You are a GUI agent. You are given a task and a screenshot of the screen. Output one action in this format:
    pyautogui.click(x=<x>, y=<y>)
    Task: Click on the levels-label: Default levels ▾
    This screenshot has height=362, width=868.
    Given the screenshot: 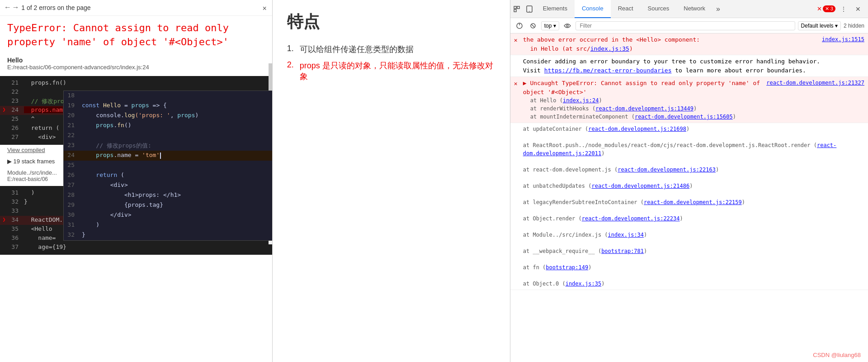 What is the action you would take?
    pyautogui.click(x=819, y=26)
    